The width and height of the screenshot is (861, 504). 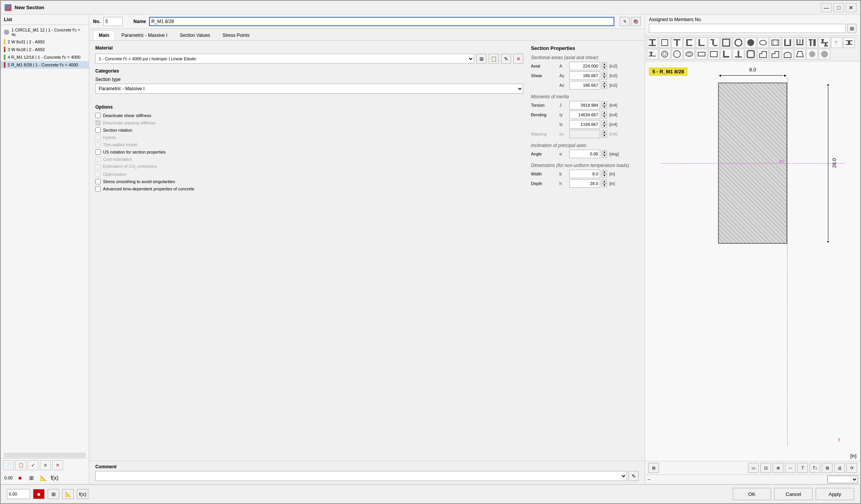 What do you see at coordinates (839, 8) in the screenshot?
I see `maximize-button: □` at bounding box center [839, 8].